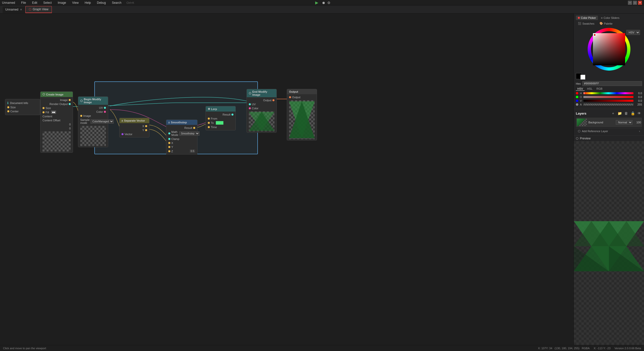 This screenshot has width=644, height=351. Describe the element at coordinates (128, 134) in the screenshot. I see `vector-label: Vector` at that location.